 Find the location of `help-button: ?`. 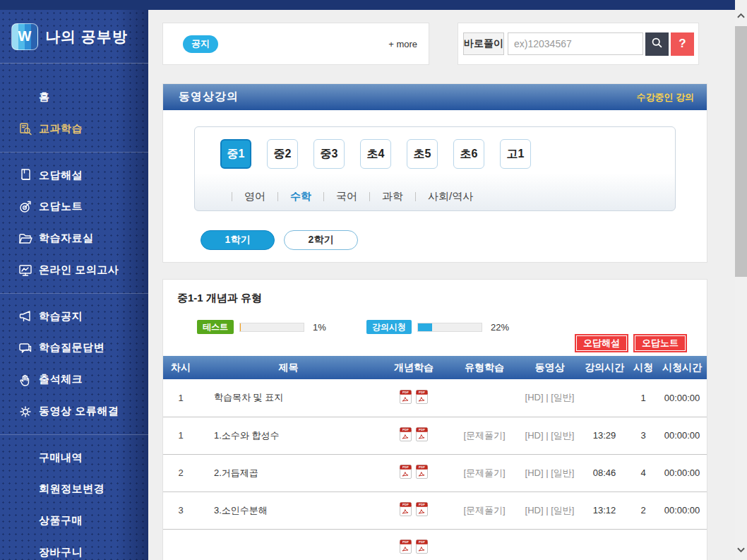

help-button: ? is located at coordinates (682, 44).